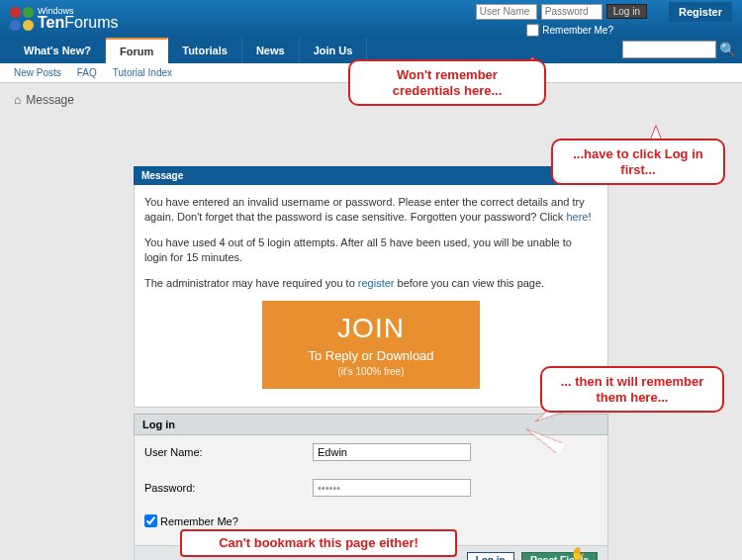  Describe the element at coordinates (392, 488) in the screenshot. I see `password-input` at that location.